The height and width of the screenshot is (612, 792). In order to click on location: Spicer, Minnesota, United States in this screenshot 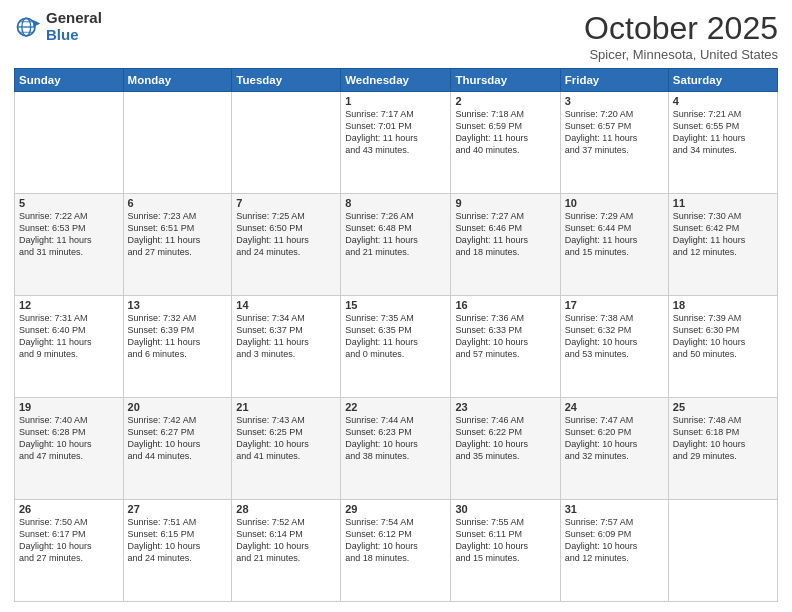, I will do `click(681, 54)`.